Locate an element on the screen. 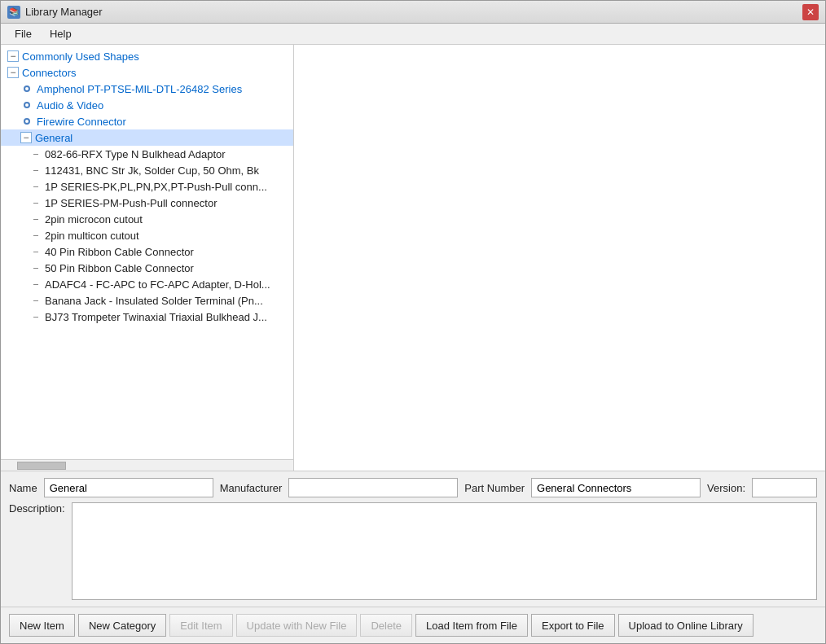  new-category-button: New Category is located at coordinates (122, 625).